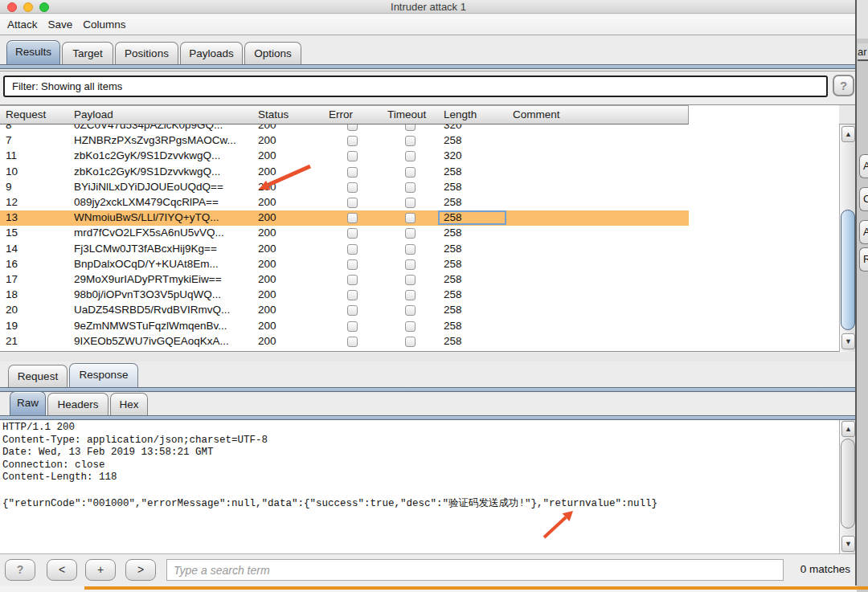 Image resolution: width=868 pixels, height=592 pixels. Describe the element at coordinates (104, 375) in the screenshot. I see `tab-response: Response` at that location.